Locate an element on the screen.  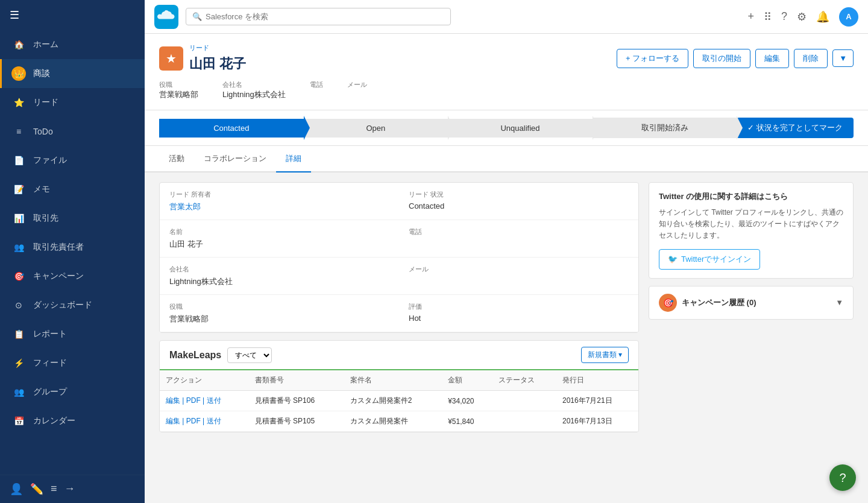
lead-owner-label: リード 所有者 is located at coordinates (280, 194).